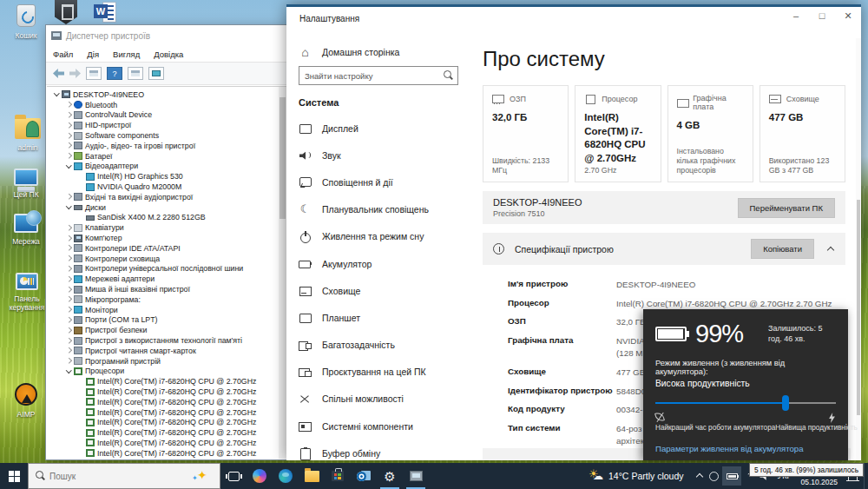 The height and width of the screenshot is (489, 868). What do you see at coordinates (378, 264) in the screenshot?
I see `sidebar-item: Акумулятор` at bounding box center [378, 264].